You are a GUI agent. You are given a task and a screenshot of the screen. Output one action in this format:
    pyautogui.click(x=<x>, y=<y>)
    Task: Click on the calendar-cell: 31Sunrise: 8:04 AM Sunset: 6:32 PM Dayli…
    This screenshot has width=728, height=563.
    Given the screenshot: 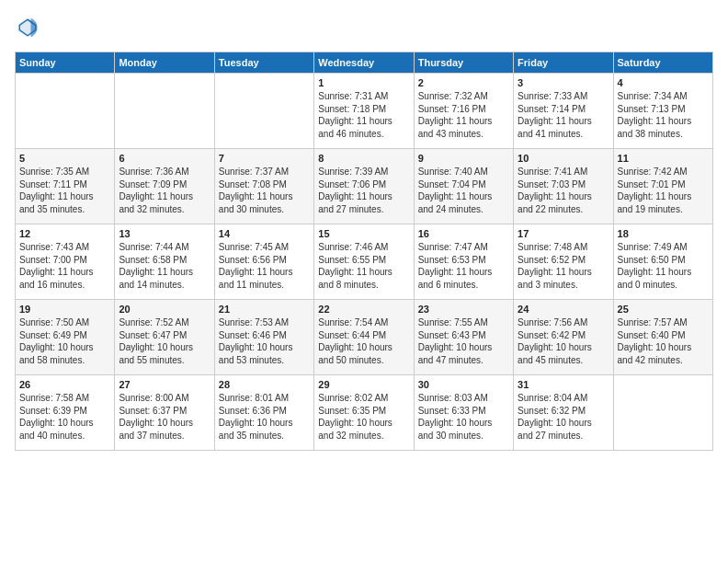 What is the action you would take?
    pyautogui.click(x=563, y=413)
    